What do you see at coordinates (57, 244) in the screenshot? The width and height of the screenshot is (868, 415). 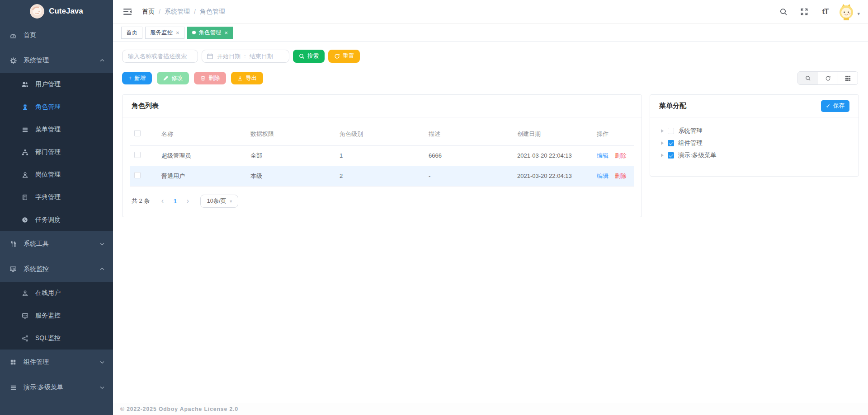 I see `sidebar-item-system-tools: 系统工具` at bounding box center [57, 244].